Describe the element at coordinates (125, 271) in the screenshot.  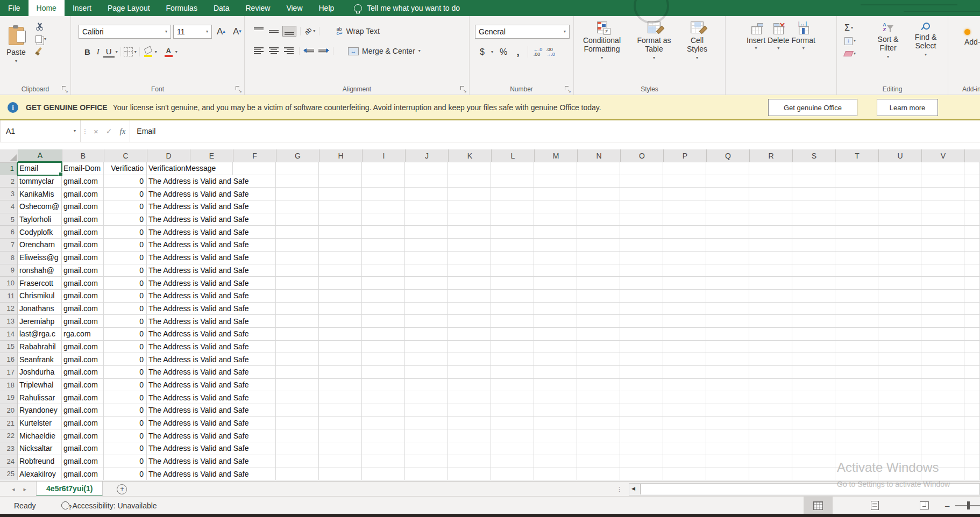
I see `cell-C9: 0` at that location.